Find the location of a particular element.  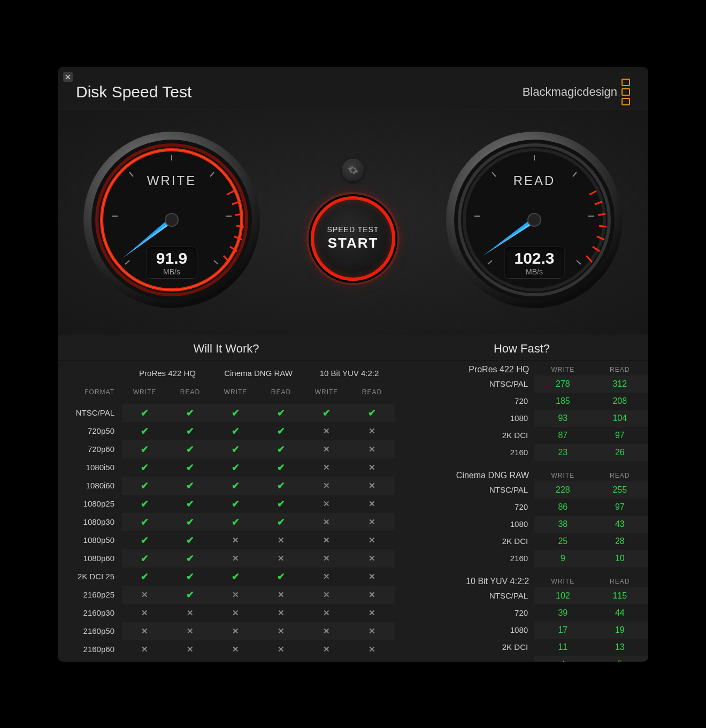

format-label: 1080p30 is located at coordinates (90, 522).